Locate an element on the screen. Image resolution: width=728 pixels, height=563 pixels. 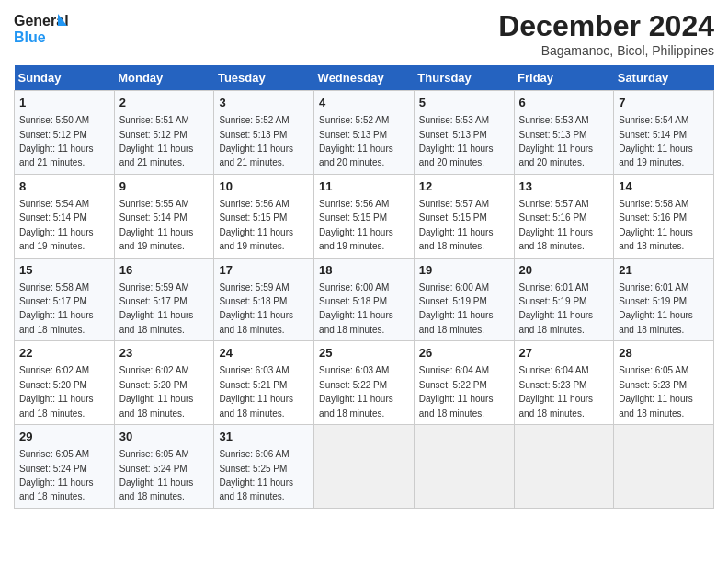
day-number: 21 is located at coordinates (664, 270).